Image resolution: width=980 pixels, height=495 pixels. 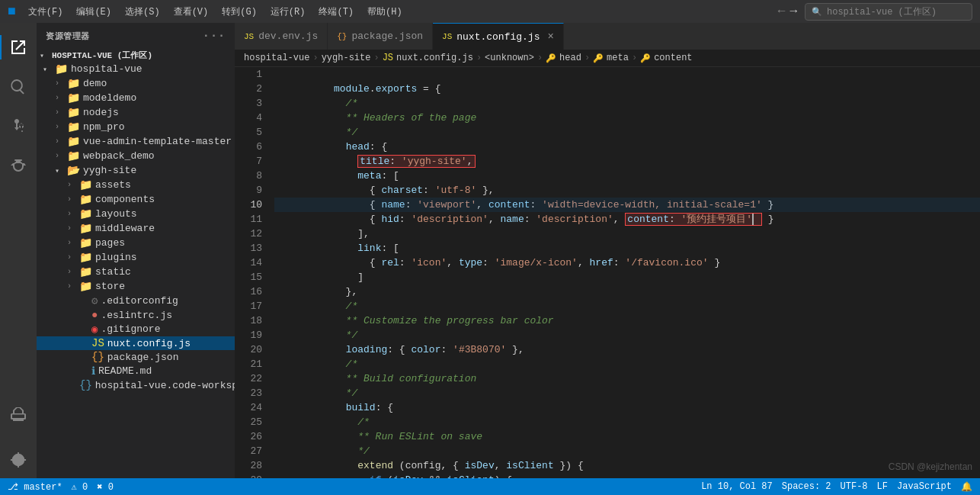 What do you see at coordinates (104, 127) in the screenshot?
I see `folder-label: npm_pro` at bounding box center [104, 127].